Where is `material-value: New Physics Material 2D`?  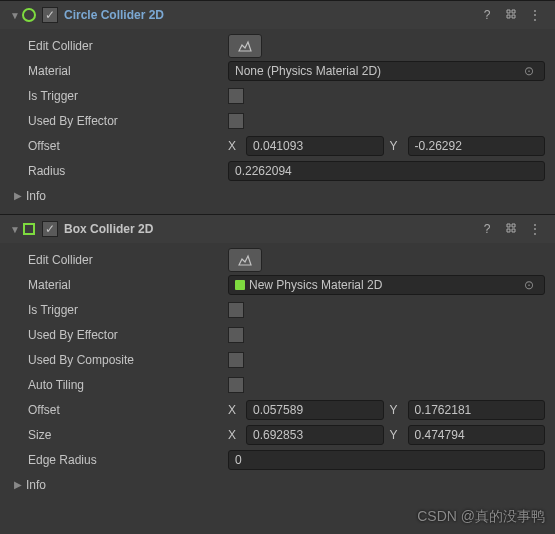 material-value: New Physics Material 2D is located at coordinates (384, 285).